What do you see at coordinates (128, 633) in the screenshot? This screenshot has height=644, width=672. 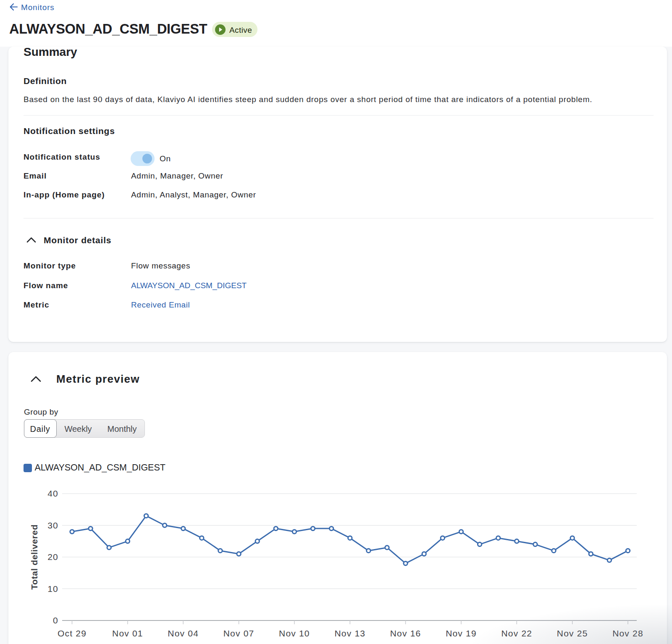 I see `svg-text: Nov 01` at bounding box center [128, 633].